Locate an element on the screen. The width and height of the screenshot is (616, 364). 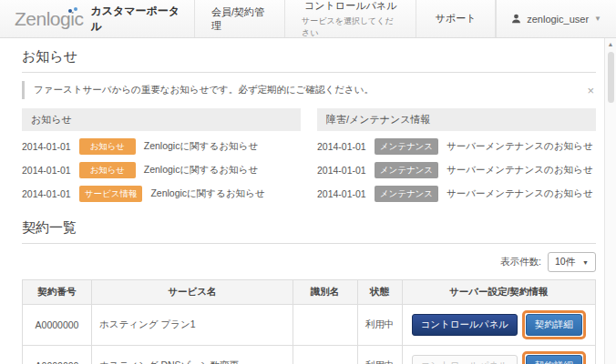
contracts-section-title: 契約一覧 is located at coordinates (309, 228).